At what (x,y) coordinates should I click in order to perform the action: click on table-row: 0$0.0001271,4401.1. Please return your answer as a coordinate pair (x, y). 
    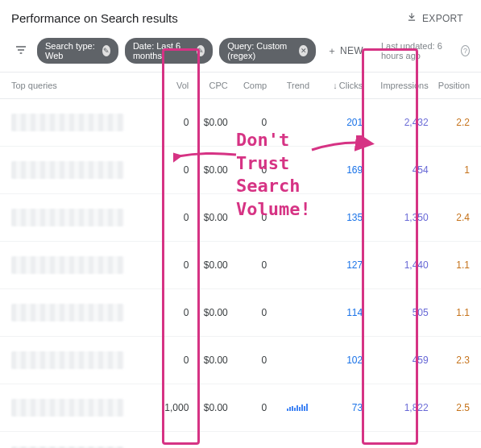
    Looking at the image, I should click on (240, 266).